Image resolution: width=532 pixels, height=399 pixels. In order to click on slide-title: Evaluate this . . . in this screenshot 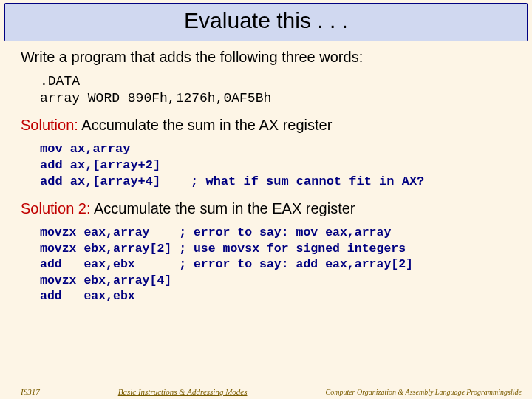, I will do `click(266, 22)`.